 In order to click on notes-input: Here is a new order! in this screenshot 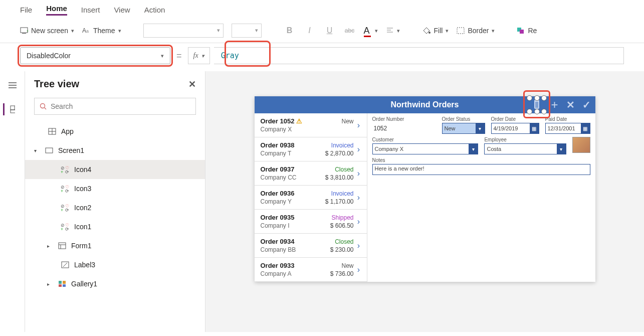, I will do `click(481, 170)`.